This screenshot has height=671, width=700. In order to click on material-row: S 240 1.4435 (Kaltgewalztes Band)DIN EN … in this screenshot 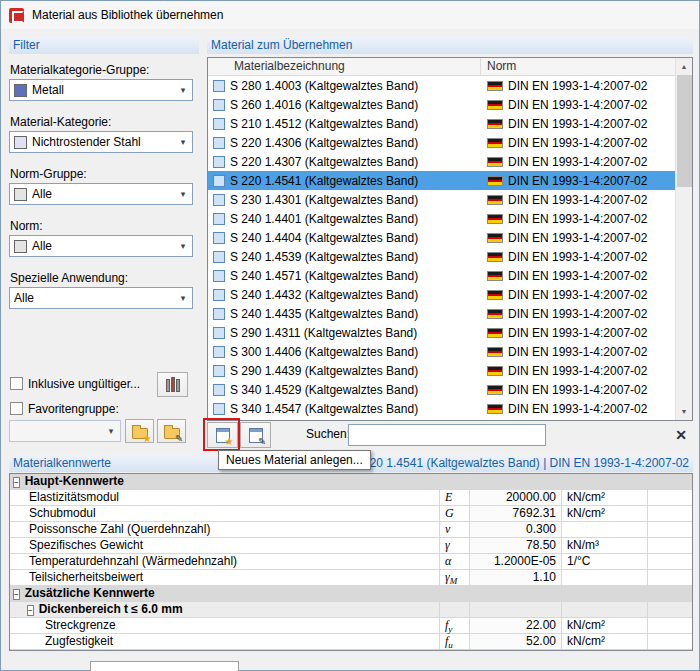, I will do `click(442, 314)`.